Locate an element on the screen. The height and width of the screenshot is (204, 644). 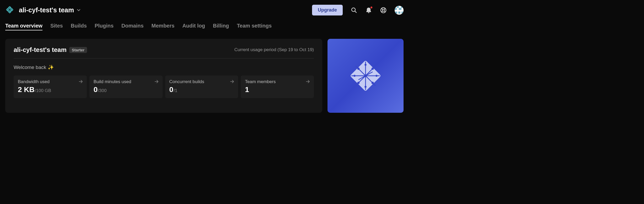
stat-value-row: 2 KB /100 GB is located at coordinates (50, 90).